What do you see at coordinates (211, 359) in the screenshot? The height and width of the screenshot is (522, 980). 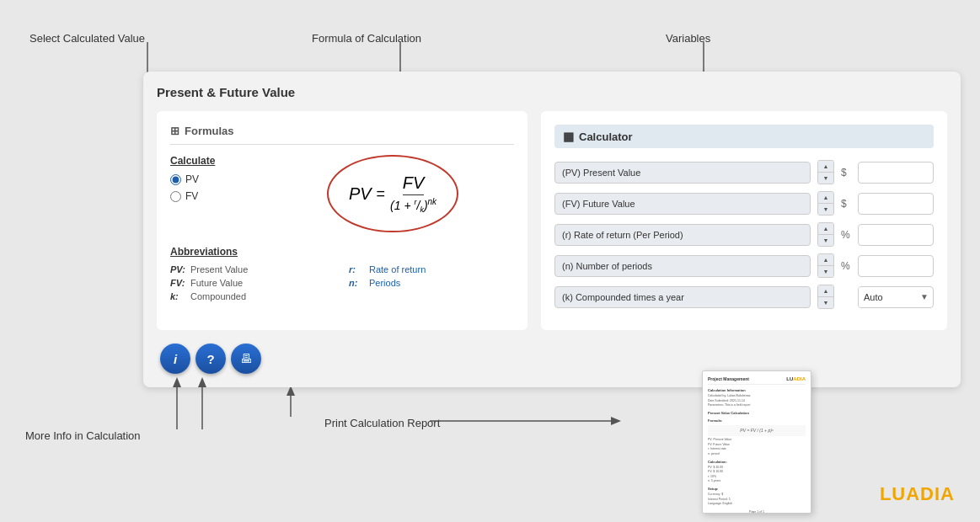 I see `help-button: ?` at bounding box center [211, 359].